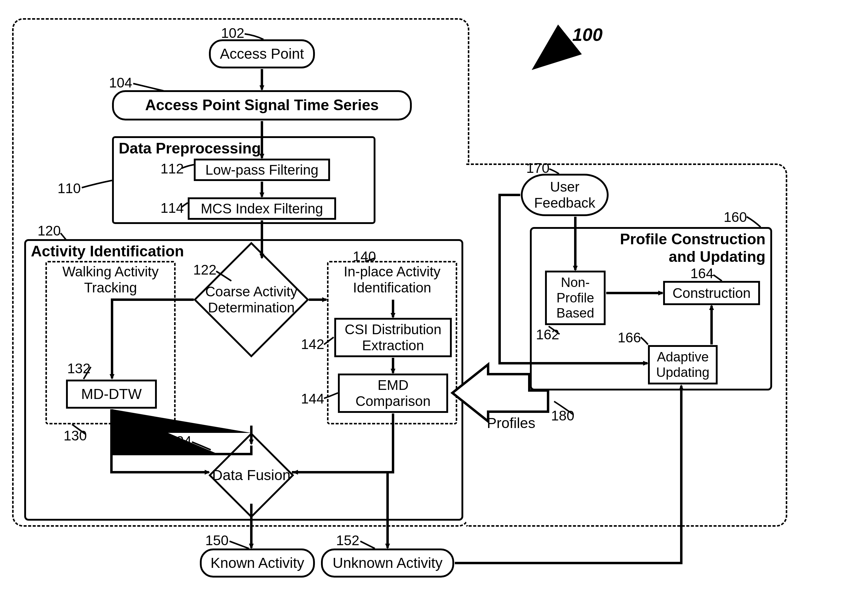 The width and height of the screenshot is (846, 616). What do you see at coordinates (262, 170) in the screenshot?
I see `node-lowpass: Low-pass Filtering` at bounding box center [262, 170].